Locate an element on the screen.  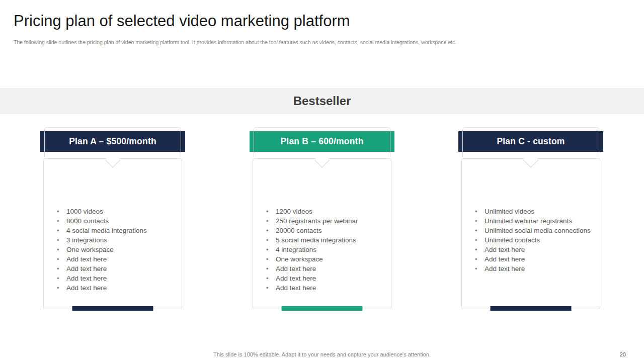
page-number: 20 is located at coordinates (623, 354).